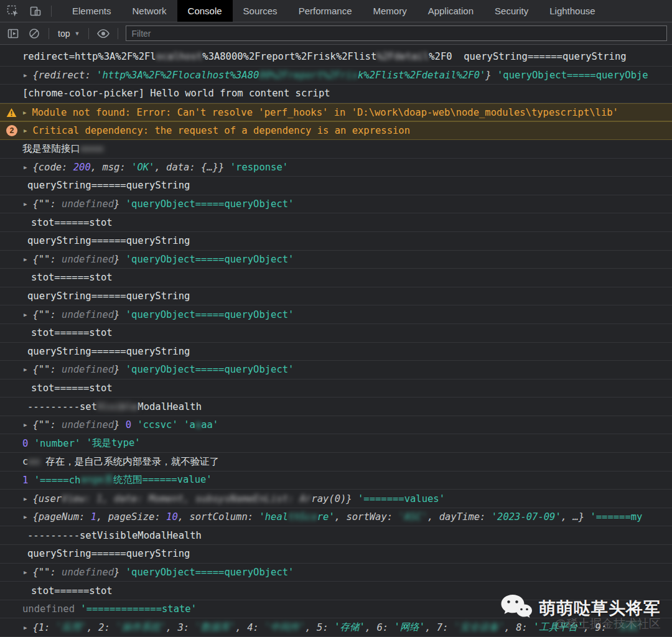 This screenshot has height=637, width=672. Describe the element at coordinates (519, 628) in the screenshot. I see `log-text: , 8:` at that location.